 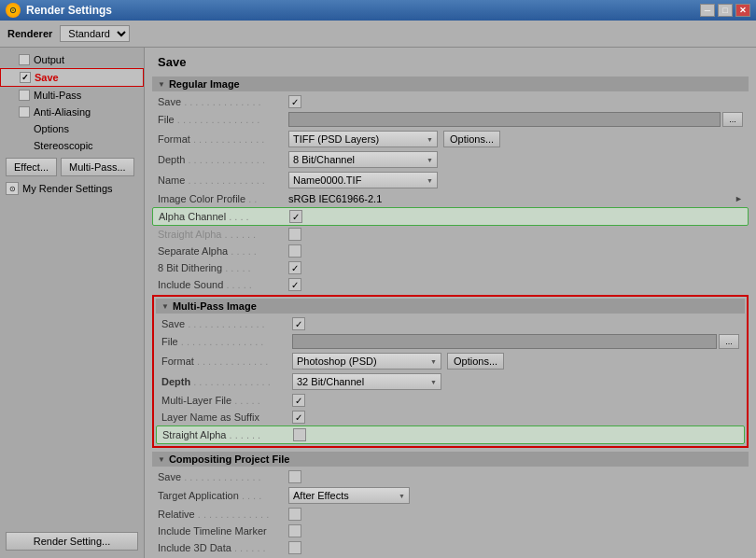 What do you see at coordinates (504, 119) in the screenshot?
I see `regular-file-input` at bounding box center [504, 119].